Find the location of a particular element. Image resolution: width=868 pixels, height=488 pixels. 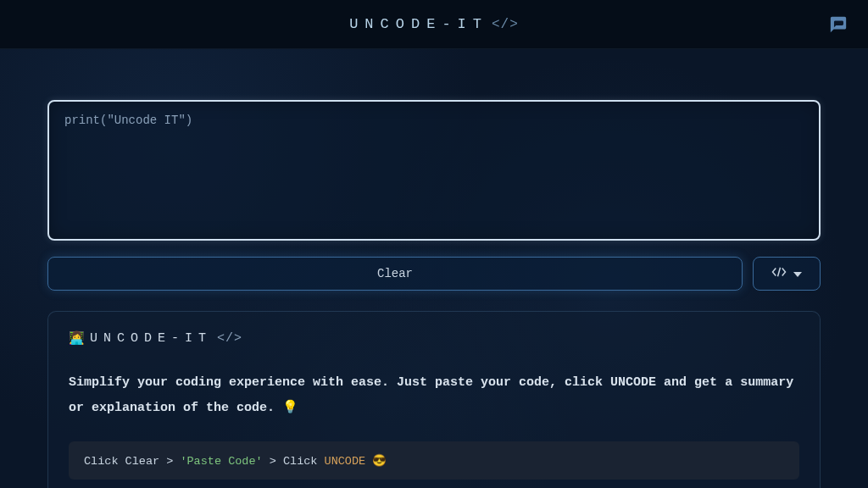

info-description: Simplify your coding experience with eas… is located at coordinates (434, 396).